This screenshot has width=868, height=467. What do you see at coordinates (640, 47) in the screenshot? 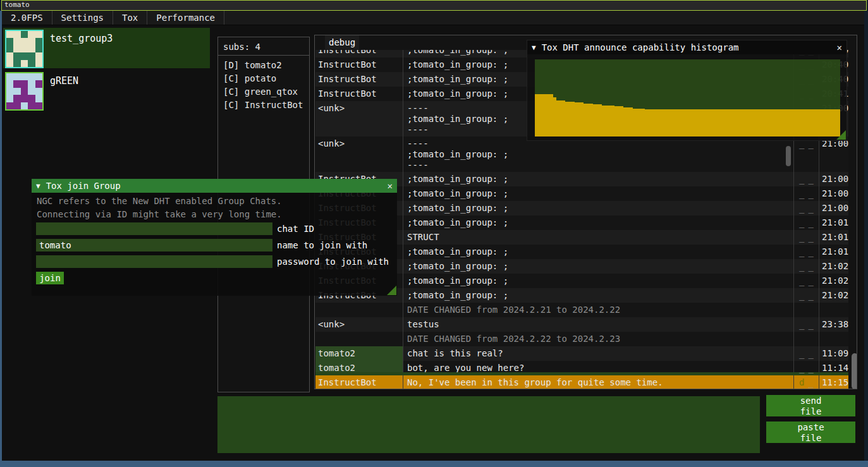
I see `histogram-window-title: Tox DHT announce capability histogram` at bounding box center [640, 47].